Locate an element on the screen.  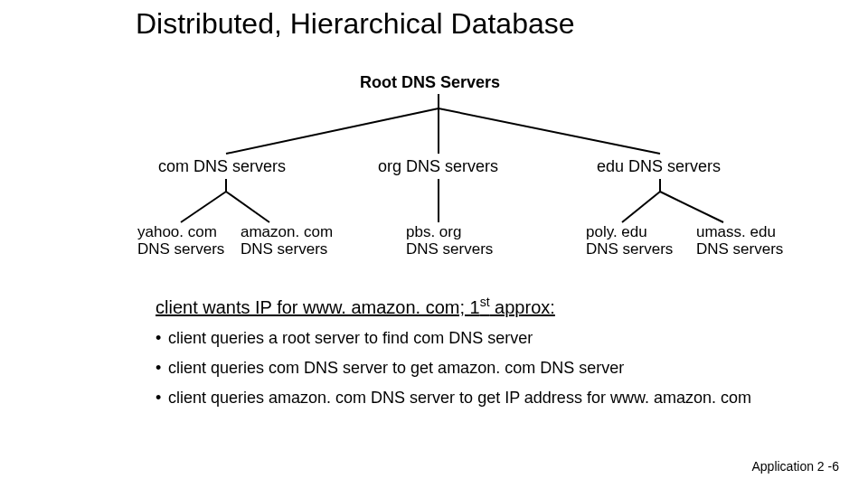
leaf-pbs-line1: pbs. org is located at coordinates (434, 231).